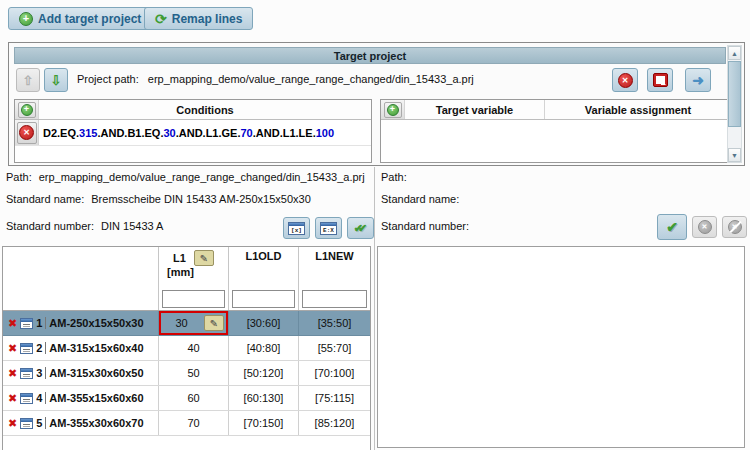 The image size is (750, 450). What do you see at coordinates (334, 256) in the screenshot?
I see `l1new-column-name: L1NEW` at bounding box center [334, 256].